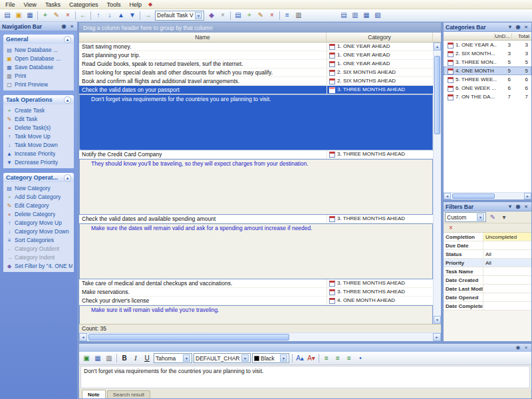 This screenshot has width=532, height=399. I want to click on note-tab: Note, so click(94, 394).